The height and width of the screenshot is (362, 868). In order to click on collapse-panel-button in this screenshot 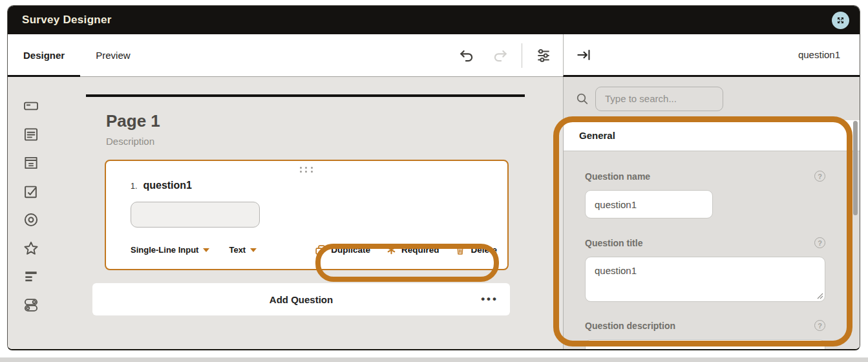, I will do `click(584, 55)`.